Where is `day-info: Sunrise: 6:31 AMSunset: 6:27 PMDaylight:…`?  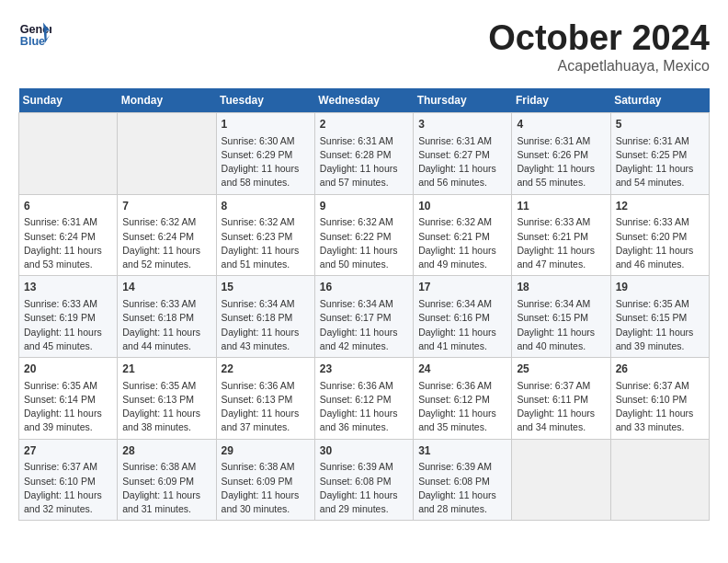
day-info: Sunrise: 6:31 AMSunset: 6:27 PMDaylight:… is located at coordinates (462, 162).